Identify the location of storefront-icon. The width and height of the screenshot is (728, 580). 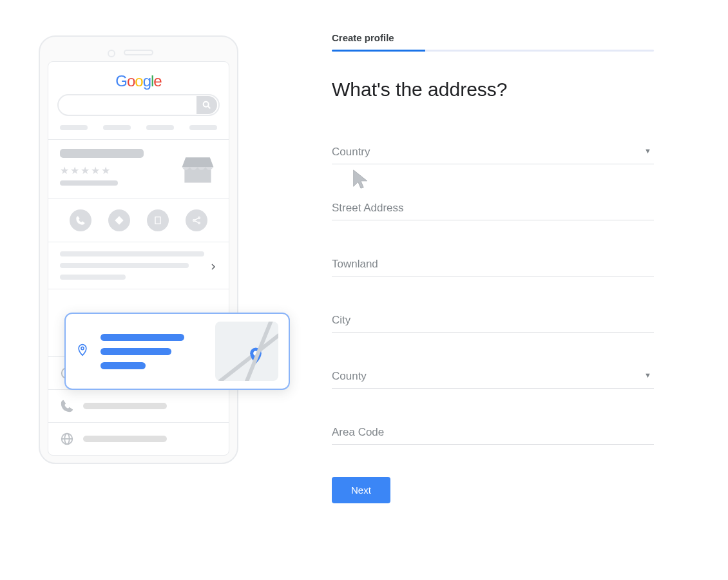
(198, 170).